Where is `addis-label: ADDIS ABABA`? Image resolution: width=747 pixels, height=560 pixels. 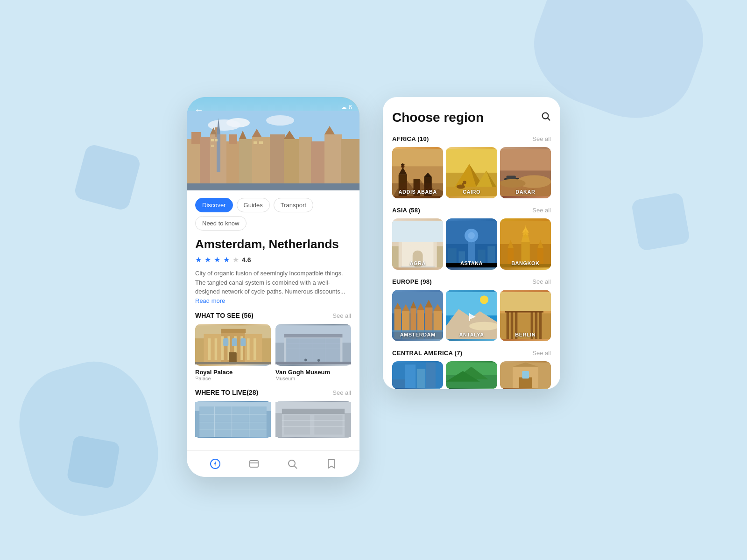
addis-label: ADDIS ABABA is located at coordinates (417, 192).